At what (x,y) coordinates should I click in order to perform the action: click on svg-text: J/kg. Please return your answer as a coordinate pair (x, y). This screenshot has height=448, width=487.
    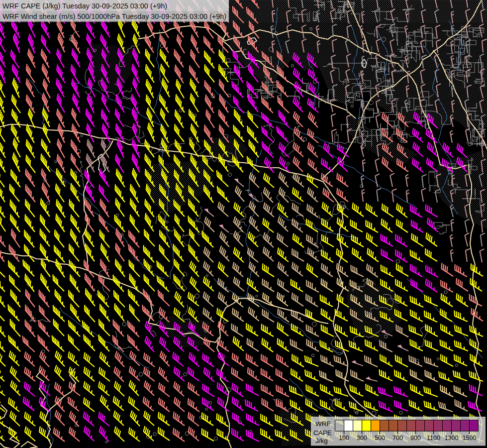
    Looking at the image, I should click on (321, 441).